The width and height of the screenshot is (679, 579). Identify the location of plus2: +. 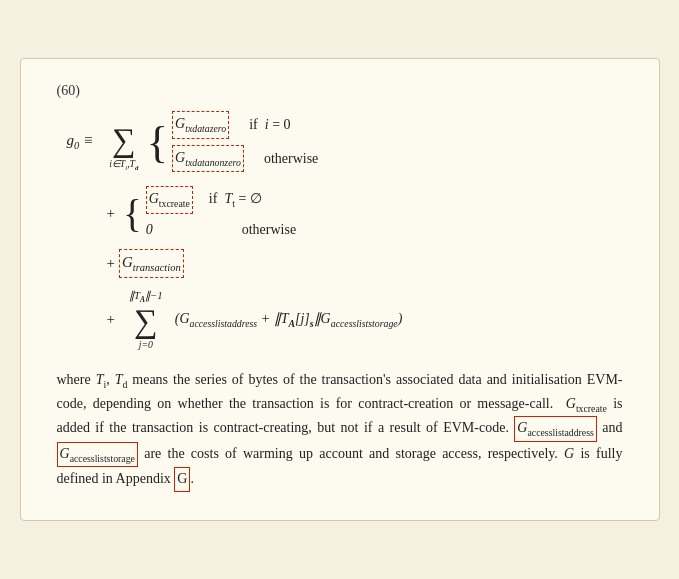
(111, 264).